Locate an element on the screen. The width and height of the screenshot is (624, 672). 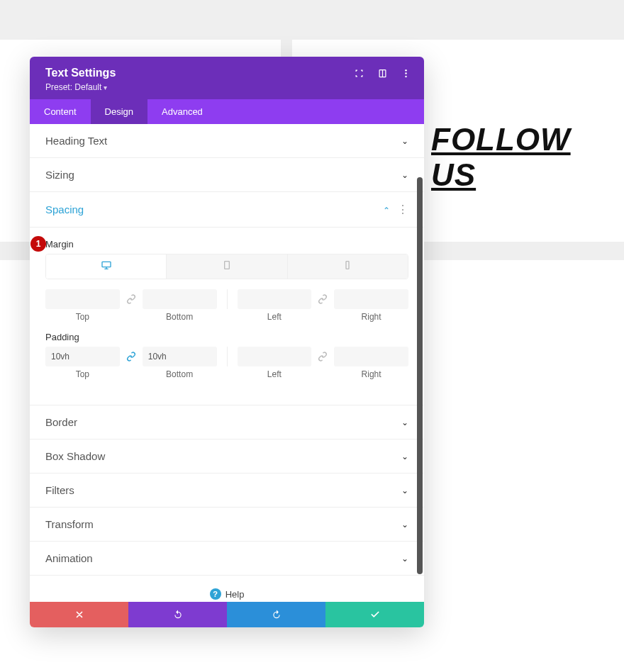
section-label: Box Shadow is located at coordinates (75, 457).